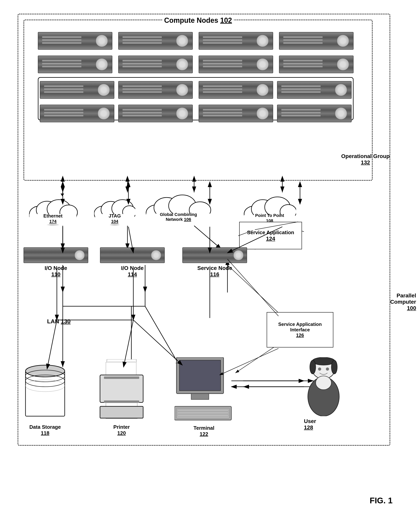 The width and height of the screenshot is (420, 521). I want to click on service-application-number: 124, so click(271, 239).